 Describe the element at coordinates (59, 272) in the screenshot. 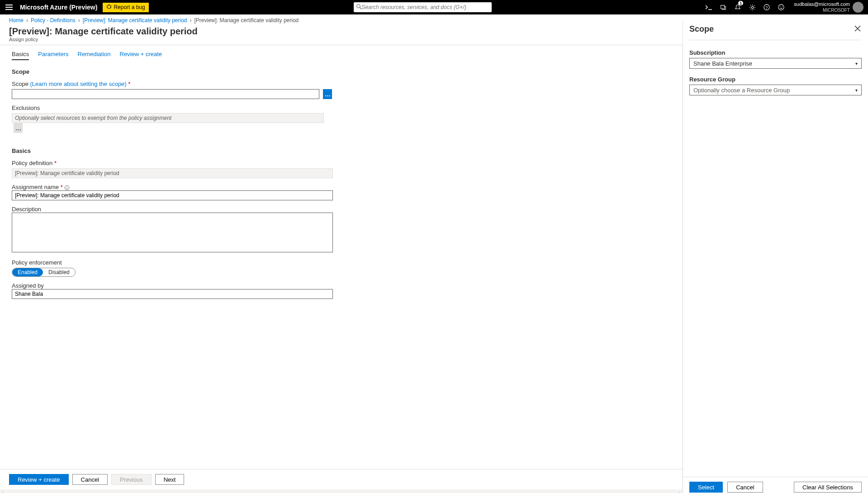

I see `toggle-disabled: Disabled` at that location.